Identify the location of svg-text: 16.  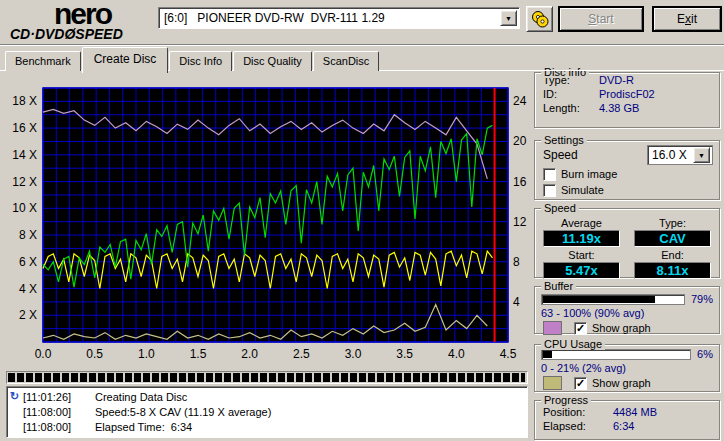
(520, 182).